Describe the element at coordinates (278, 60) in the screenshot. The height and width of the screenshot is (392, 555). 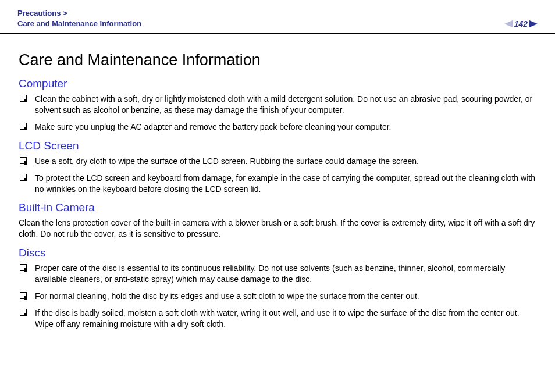
I see `page-title: Care and Maintenance Information` at that location.